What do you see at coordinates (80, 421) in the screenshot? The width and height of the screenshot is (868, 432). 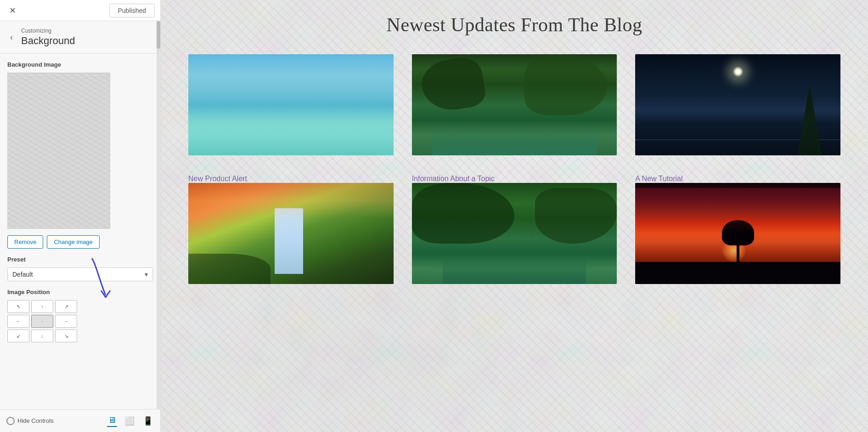 I see `sidebar-bottom: Hide Controls 🖥 ⬜ 📱` at bounding box center [80, 421].